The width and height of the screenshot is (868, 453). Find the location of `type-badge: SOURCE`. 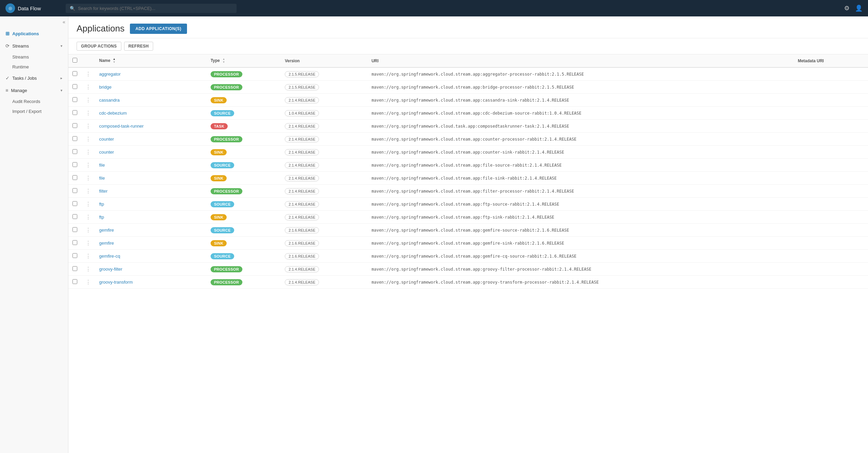

type-badge: SOURCE is located at coordinates (222, 230).